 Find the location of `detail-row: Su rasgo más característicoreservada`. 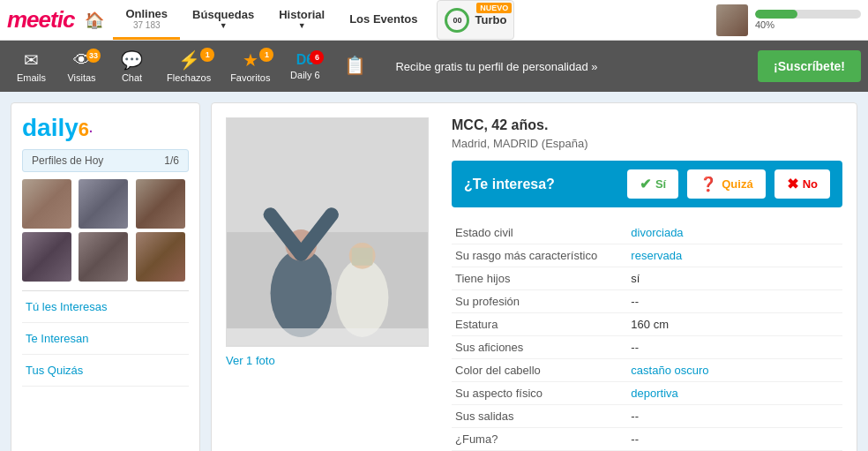

detail-row: Su rasgo más característicoreservada is located at coordinates (647, 256).